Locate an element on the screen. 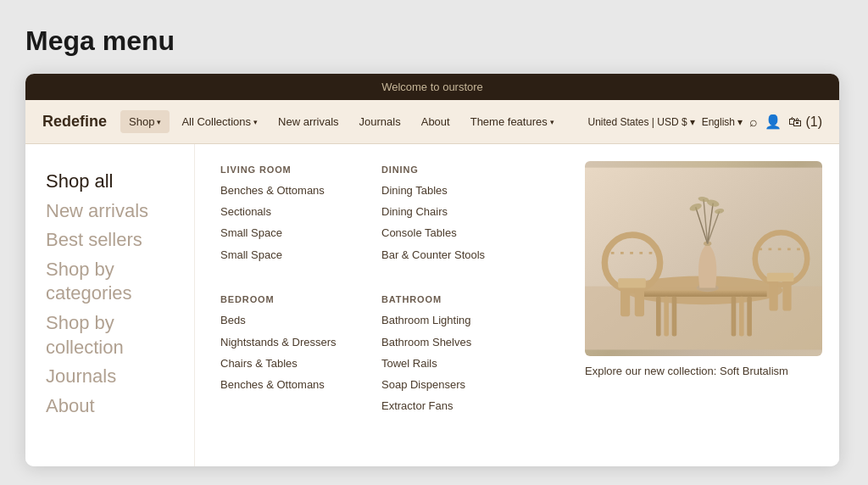 The width and height of the screenshot is (868, 485). section-title-living-room: LIVING ROOM is located at coordinates (301, 170).